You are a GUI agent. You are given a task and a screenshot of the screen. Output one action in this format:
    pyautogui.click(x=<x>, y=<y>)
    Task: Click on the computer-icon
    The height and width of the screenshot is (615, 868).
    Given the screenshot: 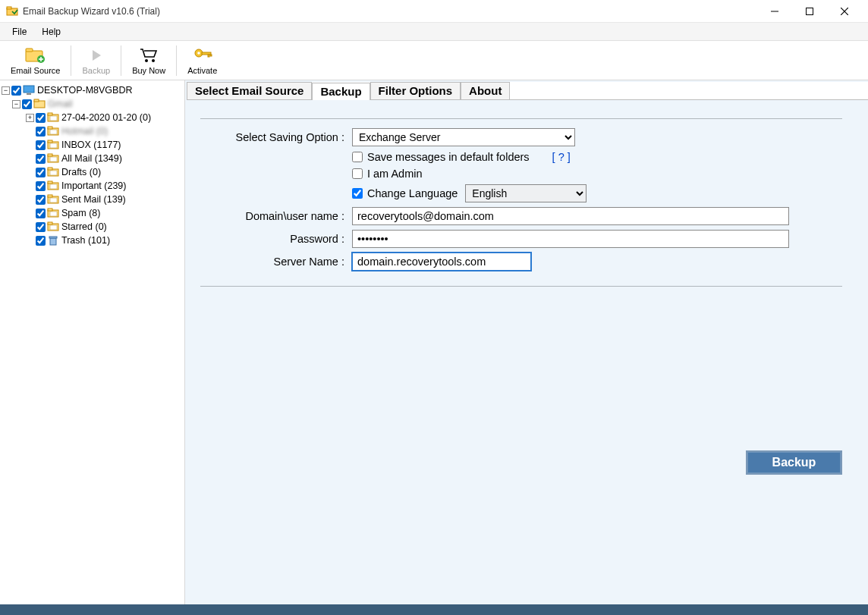 What is the action you would take?
    pyautogui.click(x=29, y=90)
    